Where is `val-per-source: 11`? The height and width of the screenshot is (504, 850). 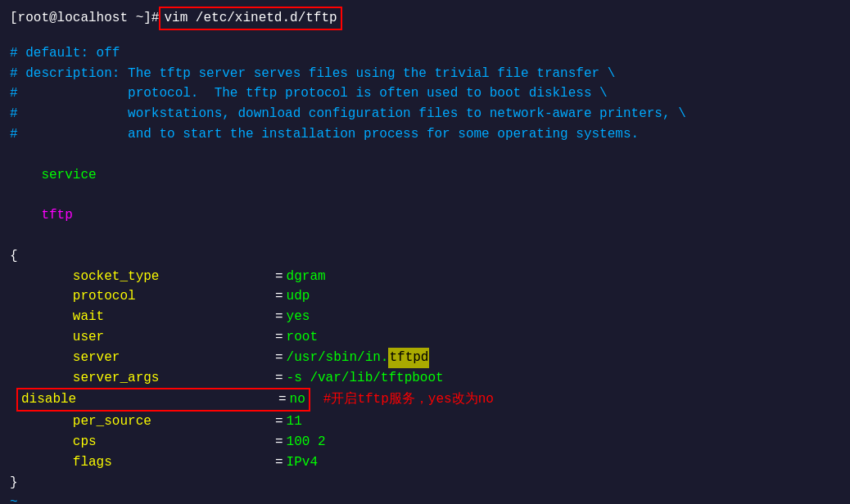 val-per-source: 11 is located at coordinates (295, 422).